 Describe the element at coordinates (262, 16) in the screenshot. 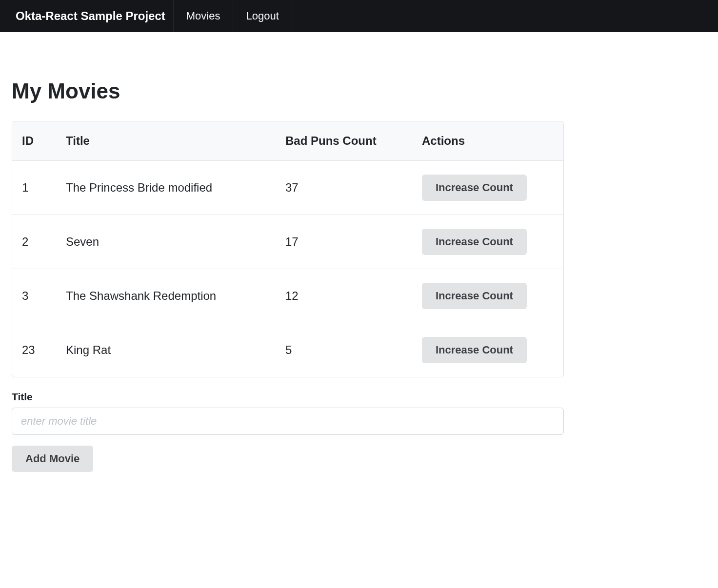

I see `nav-link-logout: Logout` at that location.